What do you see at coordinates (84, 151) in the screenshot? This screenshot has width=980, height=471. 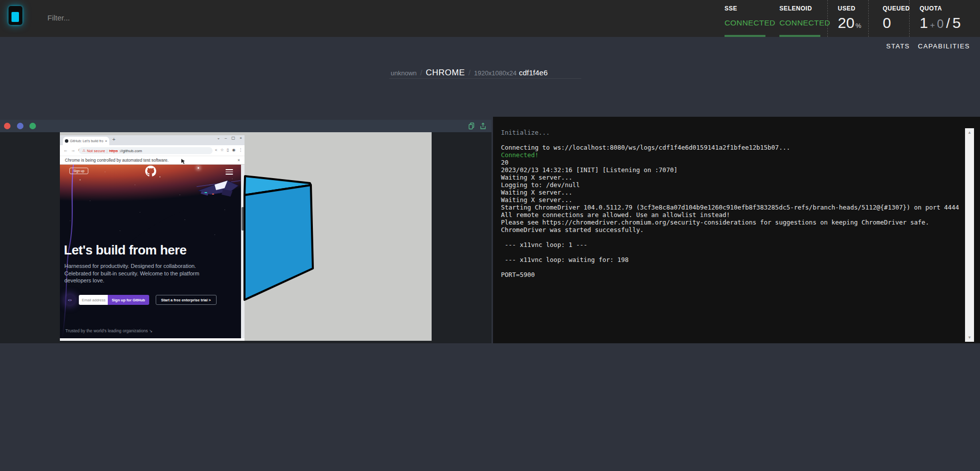 I see `warning-icon: ⚠` at bounding box center [84, 151].